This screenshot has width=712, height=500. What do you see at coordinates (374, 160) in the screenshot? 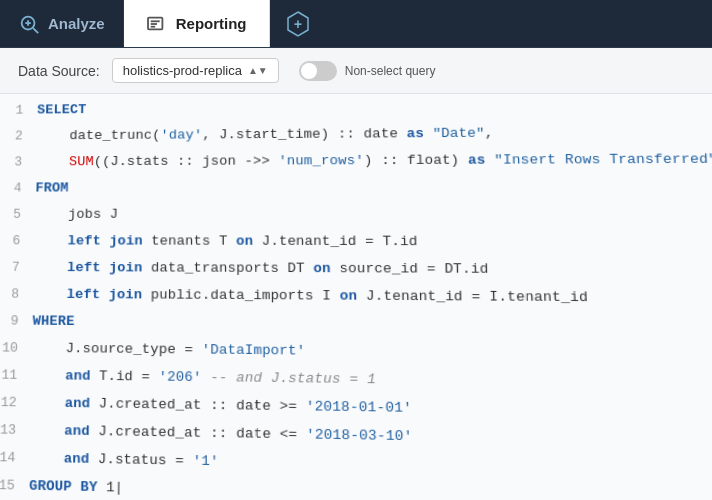
I see `line-code: SUM((J.stats :: json ->> 'num_rows') :: …` at bounding box center [374, 160].